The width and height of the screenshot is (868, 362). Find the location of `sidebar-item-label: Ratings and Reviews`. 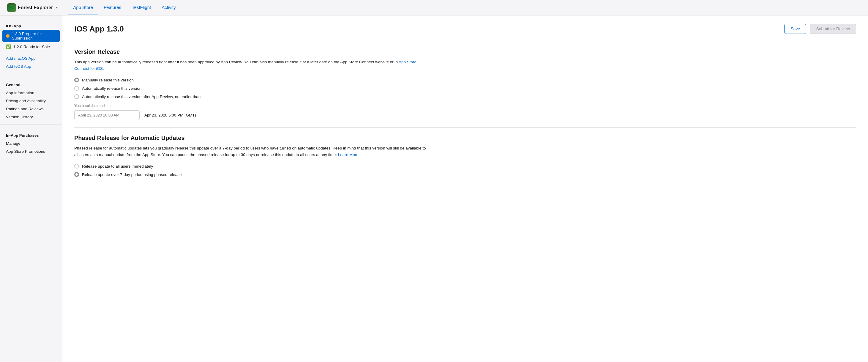

sidebar-item-label: Ratings and Reviews is located at coordinates (25, 109).